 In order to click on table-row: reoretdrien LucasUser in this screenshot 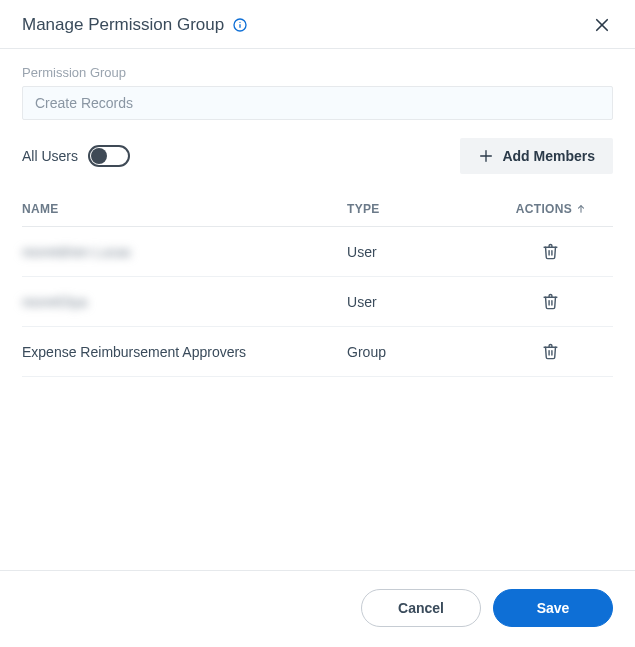, I will do `click(318, 252)`.